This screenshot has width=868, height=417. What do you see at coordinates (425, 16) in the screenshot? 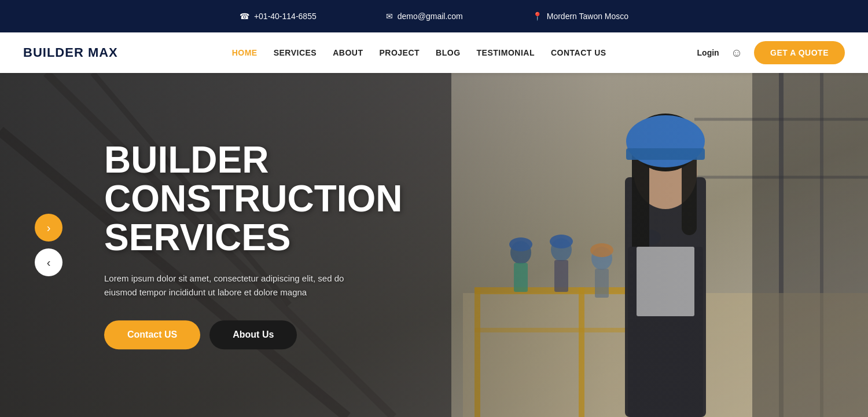
I see `email-info: ✉ demo@gmail.com` at bounding box center [425, 16].